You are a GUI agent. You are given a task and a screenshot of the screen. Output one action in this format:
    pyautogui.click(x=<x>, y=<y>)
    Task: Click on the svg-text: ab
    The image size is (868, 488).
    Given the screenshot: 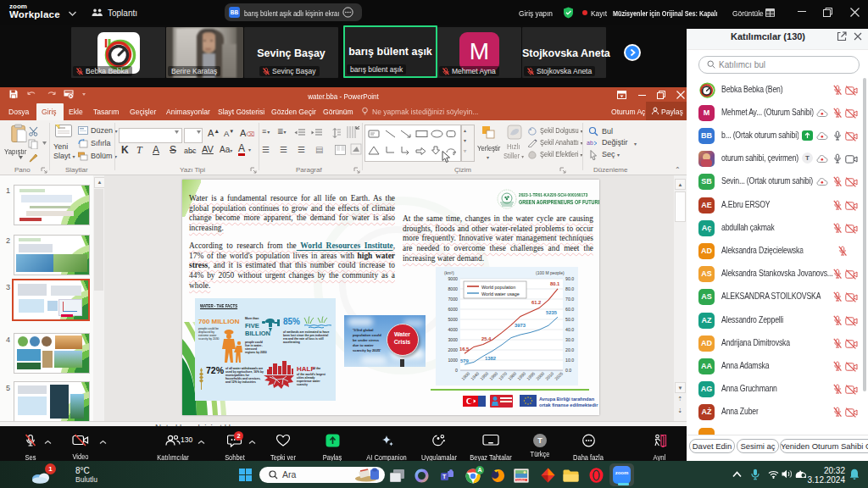 What is the action you would take?
    pyautogui.click(x=590, y=142)
    